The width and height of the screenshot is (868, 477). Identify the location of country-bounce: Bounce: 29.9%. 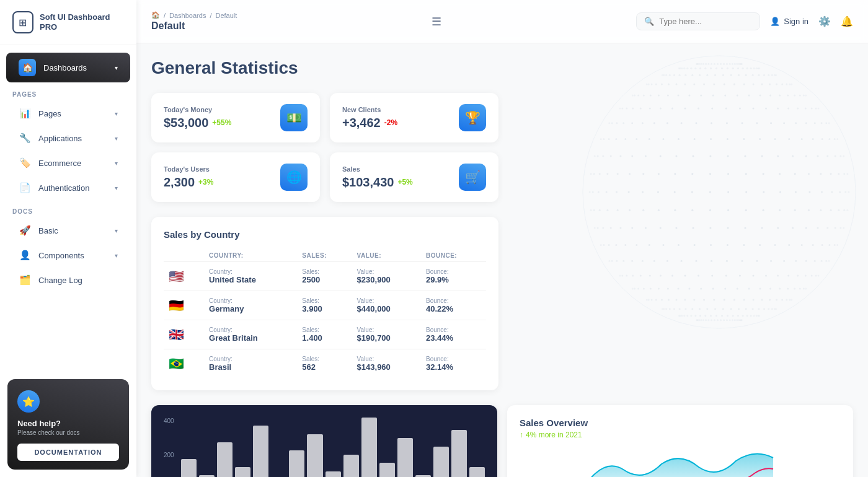
(454, 276).